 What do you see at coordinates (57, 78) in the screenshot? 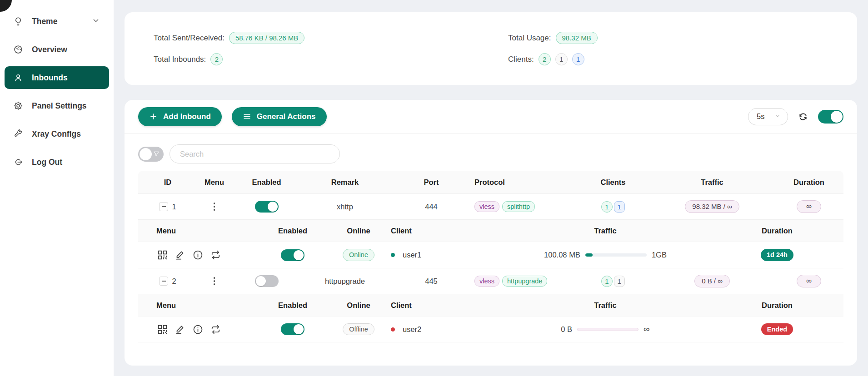
I see `sidebar-item-inbounds: Inbounds` at bounding box center [57, 78].